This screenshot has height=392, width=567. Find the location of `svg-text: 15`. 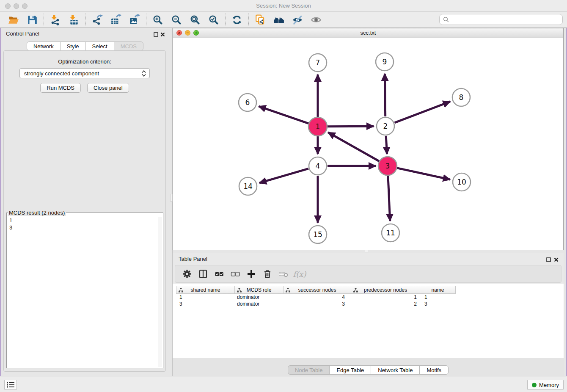

svg-text: 15 is located at coordinates (318, 235).